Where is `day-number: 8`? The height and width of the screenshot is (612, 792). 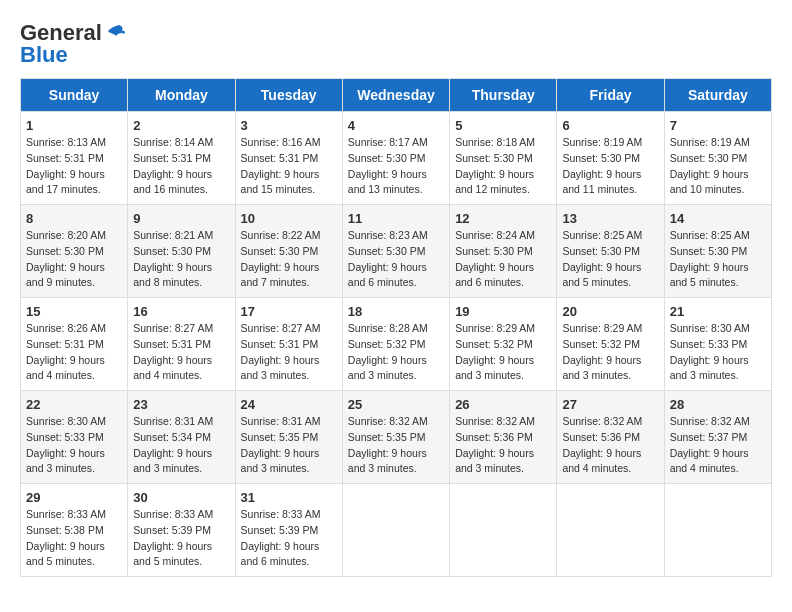
day-number: 8 is located at coordinates (74, 218).